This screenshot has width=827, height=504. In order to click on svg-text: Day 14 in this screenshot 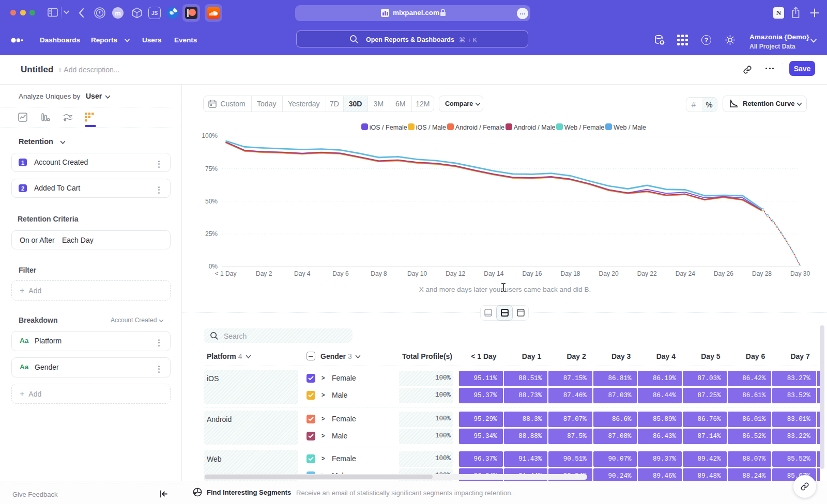, I will do `click(494, 274)`.